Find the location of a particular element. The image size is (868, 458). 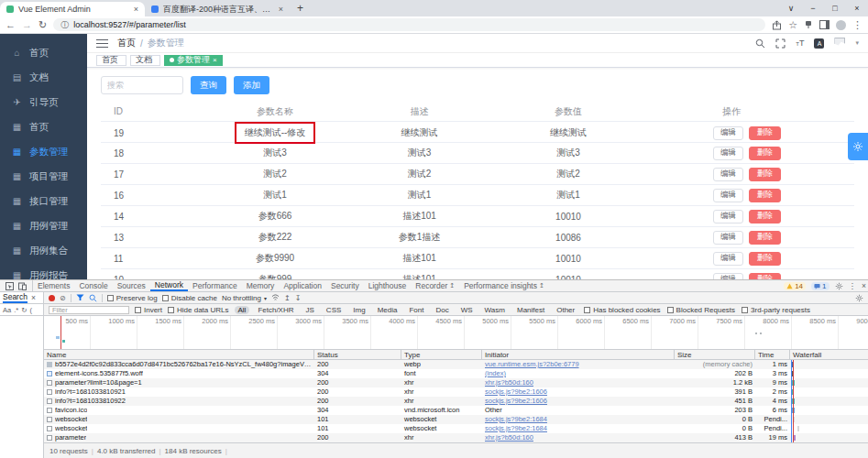

search-control-icon: ( is located at coordinates (31, 310).